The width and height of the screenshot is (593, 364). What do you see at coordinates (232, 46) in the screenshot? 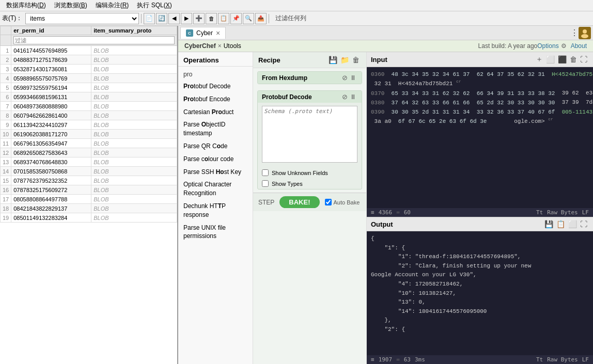
I see `cc-utools: Utools` at bounding box center [232, 46].